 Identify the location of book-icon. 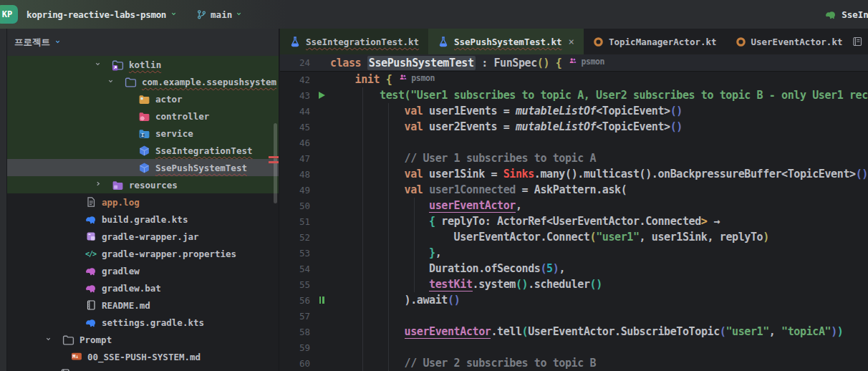
(64, 370).